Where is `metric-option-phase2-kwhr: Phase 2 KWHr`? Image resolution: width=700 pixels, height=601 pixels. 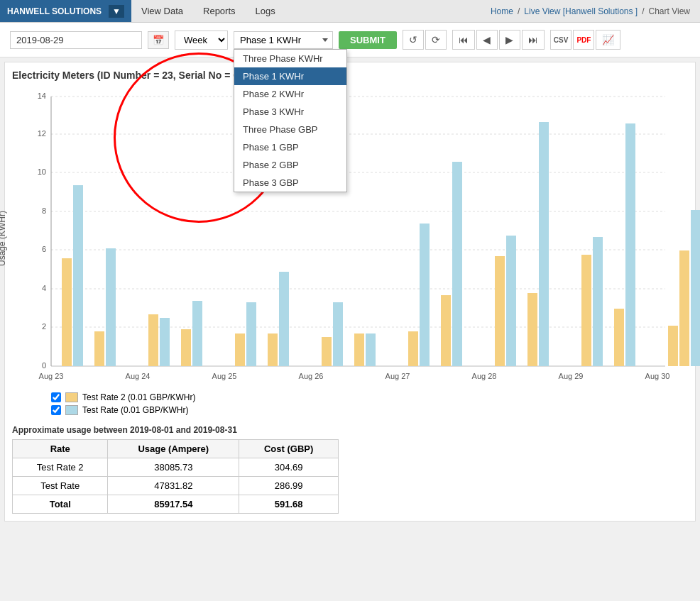
metric-option-phase2-kwhr: Phase 2 KWHr is located at coordinates (290, 94).